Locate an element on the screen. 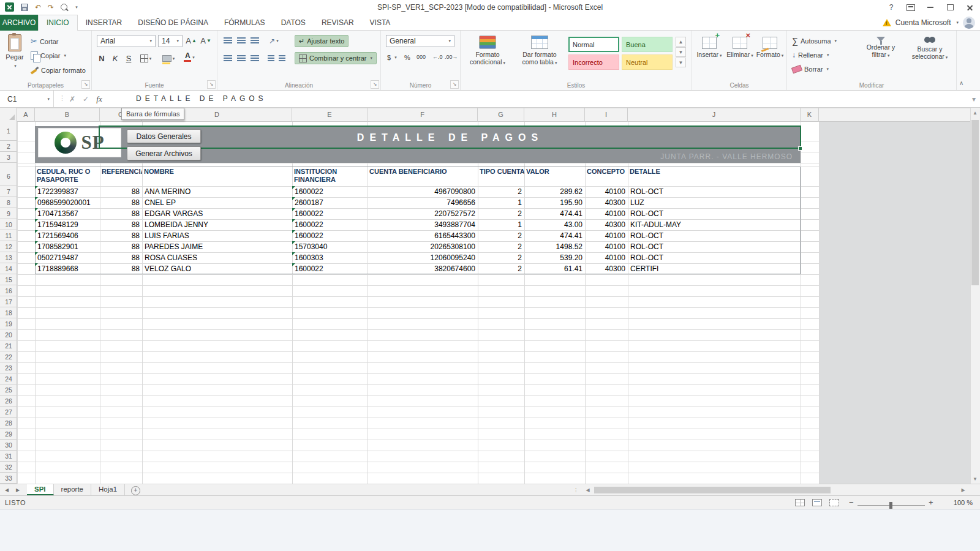 Image resolution: width=980 pixels, height=551 pixels. table-header-institucion-financiera: INSTITUCION FINANCIERA is located at coordinates (330, 176).